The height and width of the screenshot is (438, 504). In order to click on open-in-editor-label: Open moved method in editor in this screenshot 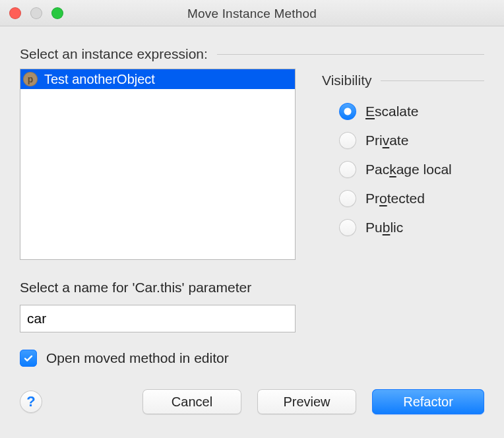, I will do `click(137, 358)`.